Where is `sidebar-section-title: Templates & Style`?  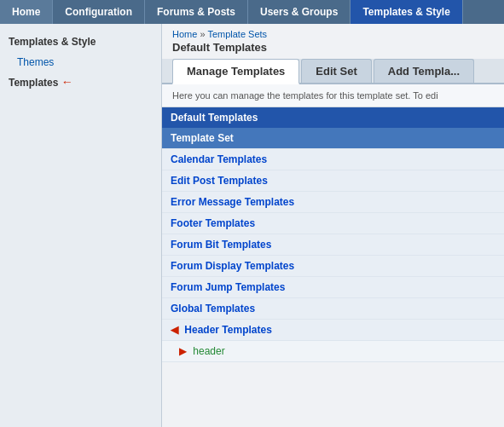 sidebar-section-title: Templates & Style is located at coordinates (80, 43).